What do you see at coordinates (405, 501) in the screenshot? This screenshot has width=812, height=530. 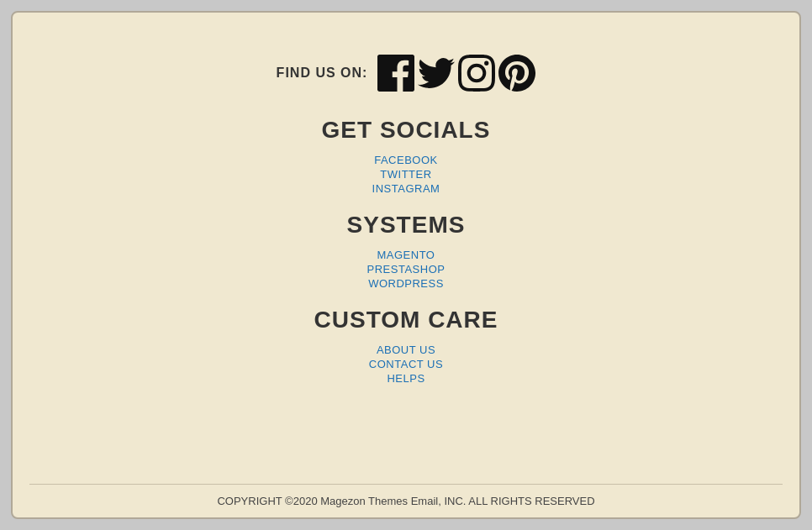 I see `copyright-text: COPYRIGHT ©2020 Magezon Themes Email, IN…` at bounding box center [405, 501].